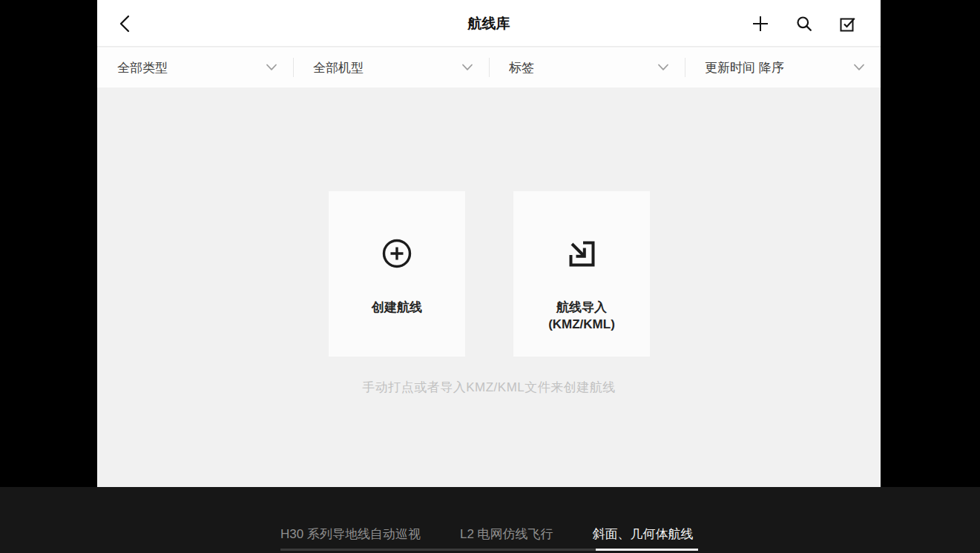 The height and width of the screenshot is (553, 980). Describe the element at coordinates (582, 254) in the screenshot. I see `import-arrow-icon` at that location.